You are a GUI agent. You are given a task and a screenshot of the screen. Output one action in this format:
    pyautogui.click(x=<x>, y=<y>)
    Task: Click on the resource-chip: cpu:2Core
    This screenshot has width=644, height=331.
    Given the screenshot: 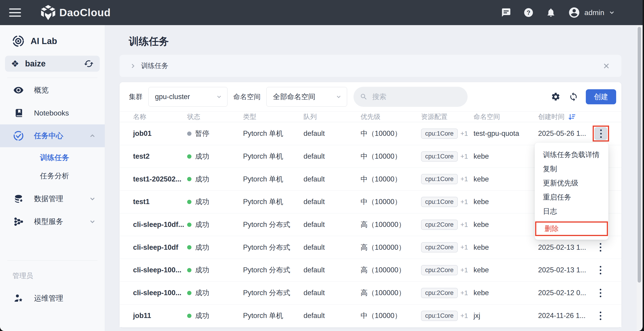 What is the action you would take?
    pyautogui.click(x=440, y=270)
    